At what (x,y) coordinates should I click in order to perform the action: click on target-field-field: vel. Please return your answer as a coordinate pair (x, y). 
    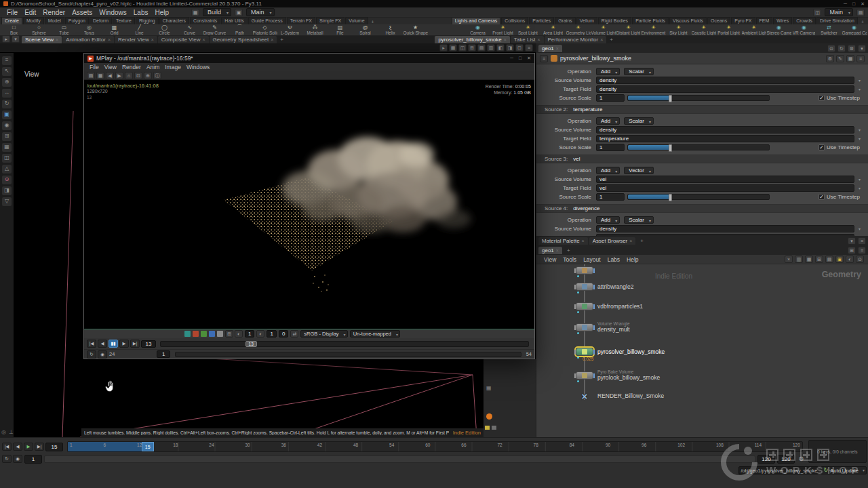
    Looking at the image, I should click on (726, 188).